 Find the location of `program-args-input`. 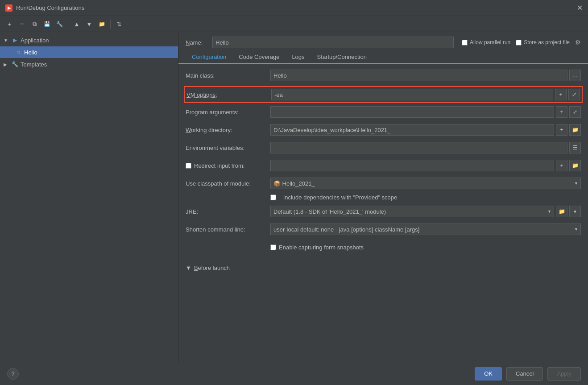

program-args-input is located at coordinates (412, 112).